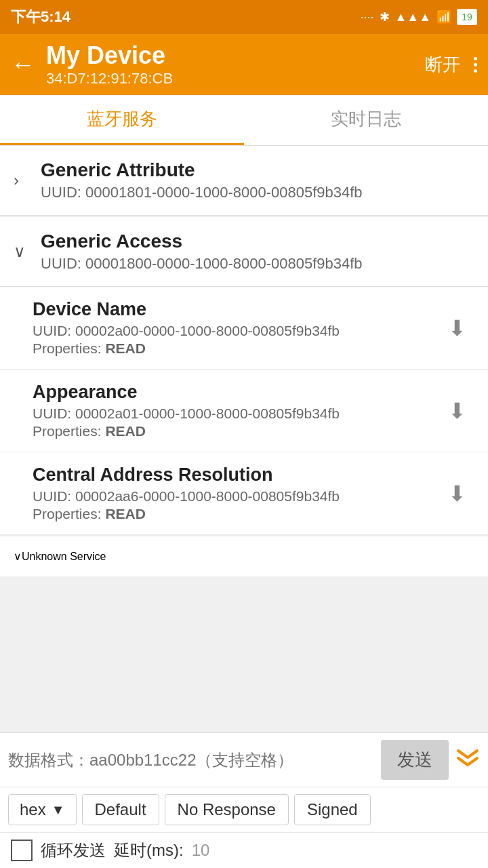 The width and height of the screenshot is (488, 868). Describe the element at coordinates (22, 252) in the screenshot. I see `chevron-icon-generic-access: ∨` at that location.